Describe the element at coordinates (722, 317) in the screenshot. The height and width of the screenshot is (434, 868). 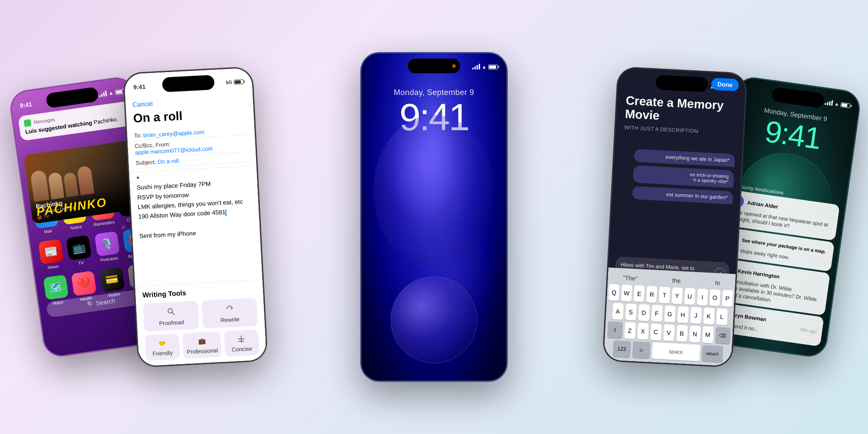
I see `key-l: L` at that location.